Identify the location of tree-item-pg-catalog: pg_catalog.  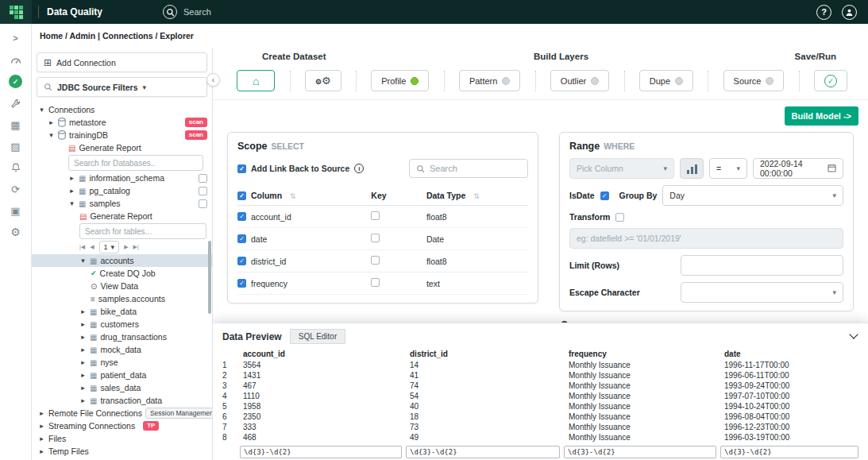
(122, 191).